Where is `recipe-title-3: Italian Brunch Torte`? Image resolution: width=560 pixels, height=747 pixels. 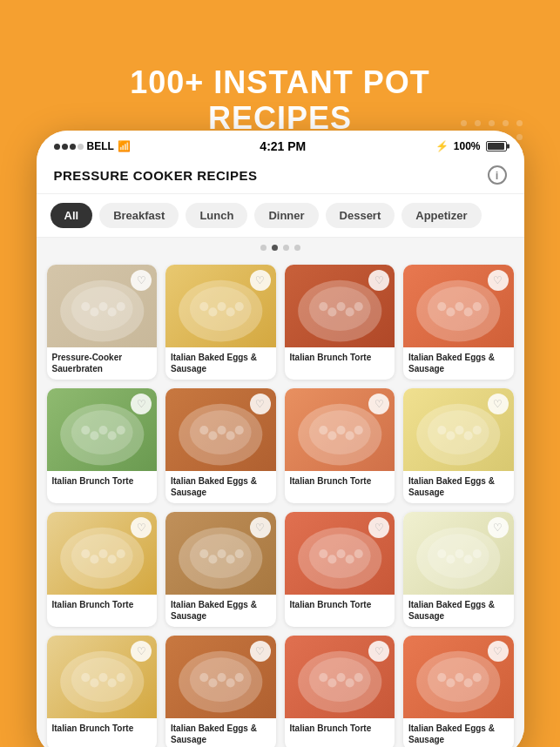
recipe-title-3: Italian Brunch Torte is located at coordinates (340, 358).